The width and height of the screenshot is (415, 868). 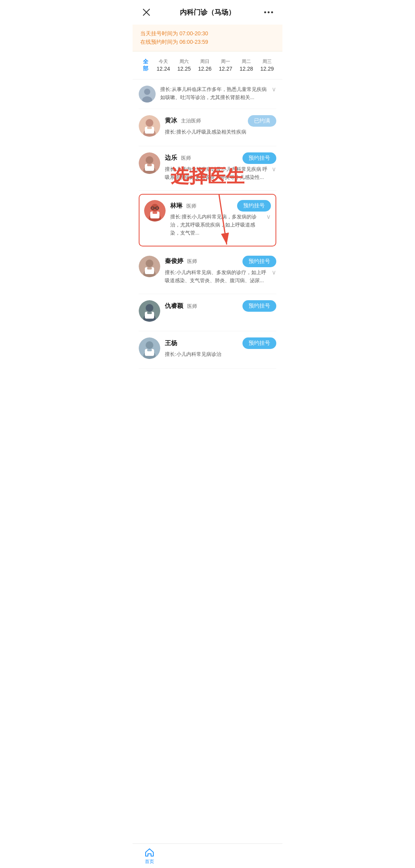 I want to click on doctor-name-lin-lin: 林琳, so click(x=176, y=206).